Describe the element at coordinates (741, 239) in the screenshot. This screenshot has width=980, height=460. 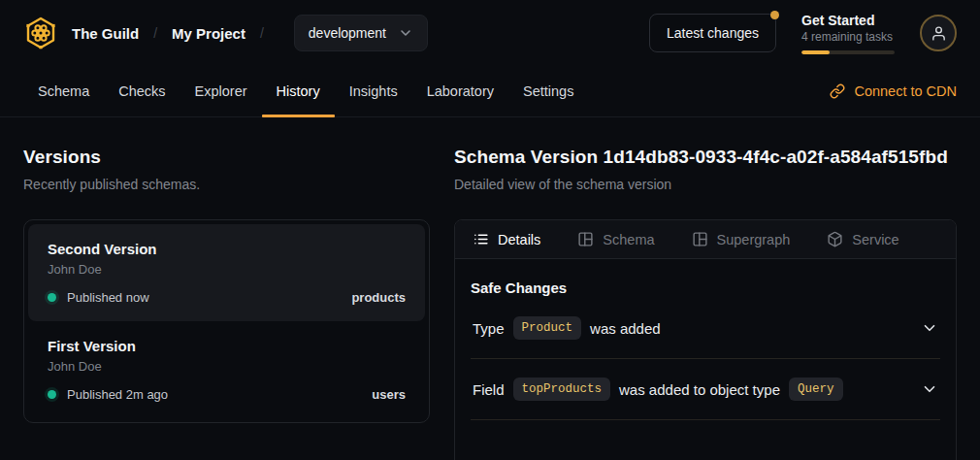
I see `detail-tab-supergraph: Supergraph` at that location.